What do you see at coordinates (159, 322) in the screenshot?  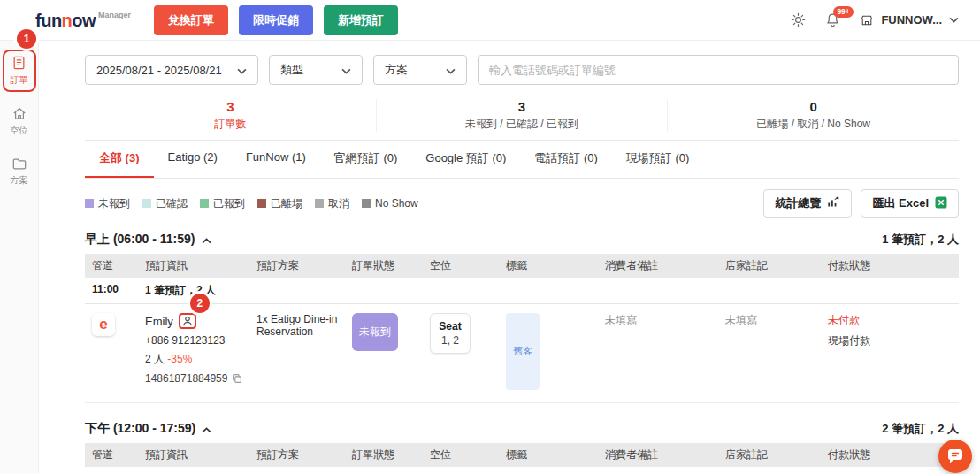 I see `guest-name: Emily` at bounding box center [159, 322].